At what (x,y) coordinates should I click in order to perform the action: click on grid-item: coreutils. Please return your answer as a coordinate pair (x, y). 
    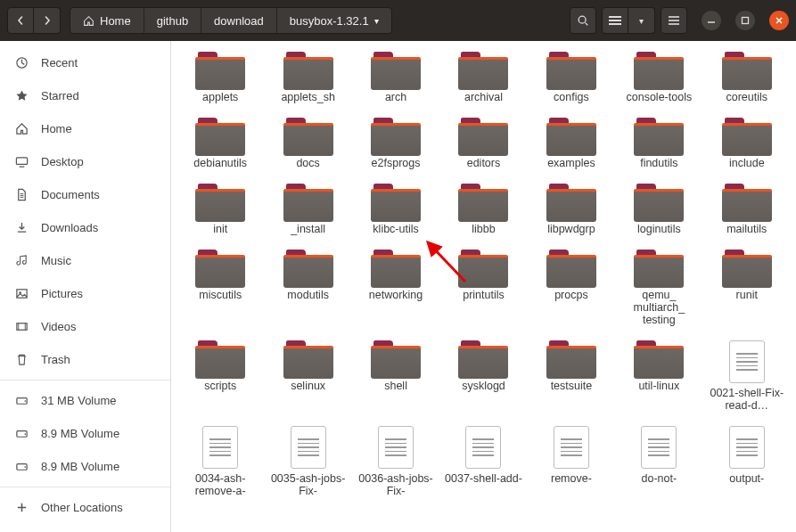
    Looking at the image, I should click on (747, 78).